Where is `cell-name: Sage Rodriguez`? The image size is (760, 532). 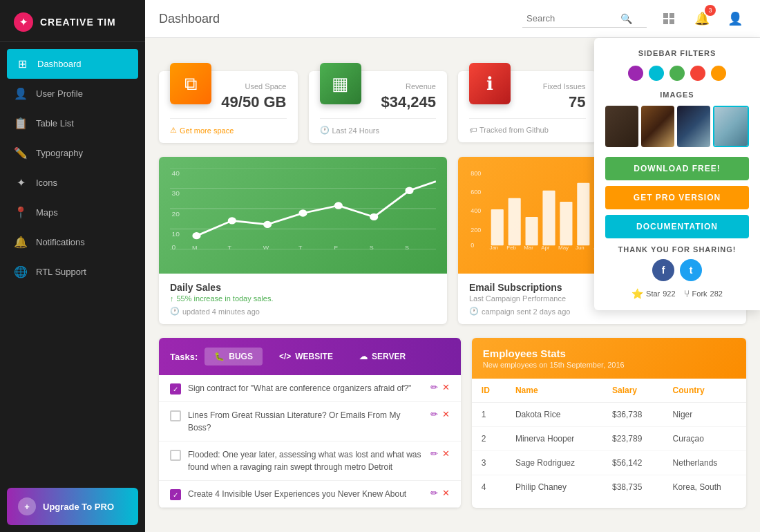
cell-name: Sage Rodriguez is located at coordinates (554, 463).